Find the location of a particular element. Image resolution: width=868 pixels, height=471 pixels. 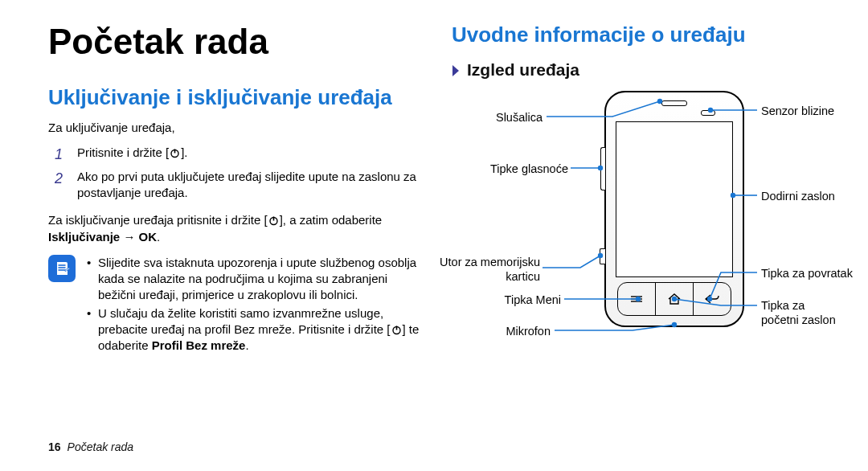

label-sd-a: Utor za memorijsku is located at coordinates (490, 262).